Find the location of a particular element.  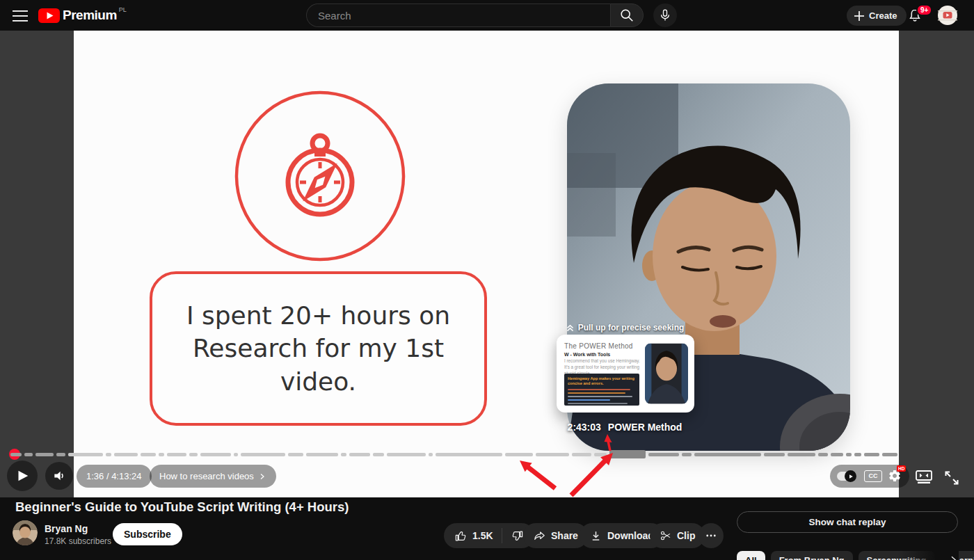

share-button: Share is located at coordinates (555, 536).